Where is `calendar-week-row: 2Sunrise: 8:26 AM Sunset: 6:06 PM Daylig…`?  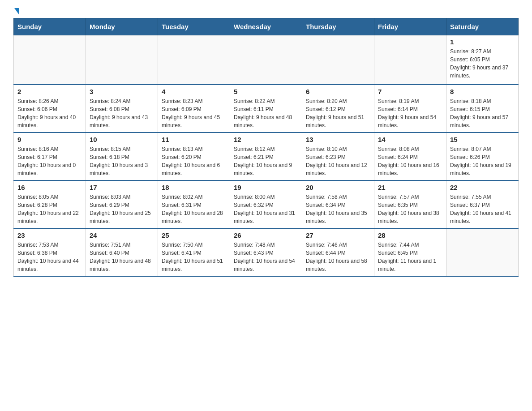 calendar-week-row: 2Sunrise: 8:26 AM Sunset: 6:06 PM Daylig… is located at coordinates (266, 108).